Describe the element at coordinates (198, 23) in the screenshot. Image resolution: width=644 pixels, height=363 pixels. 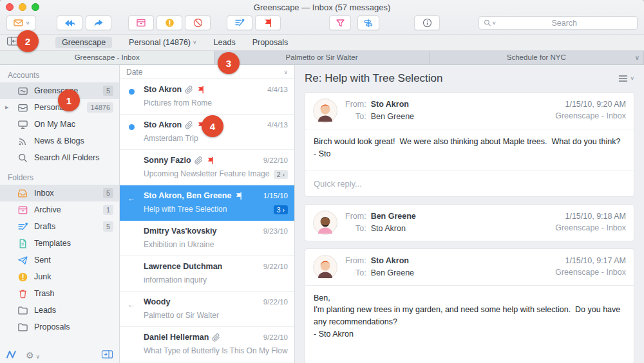
I see `block-button` at that location.